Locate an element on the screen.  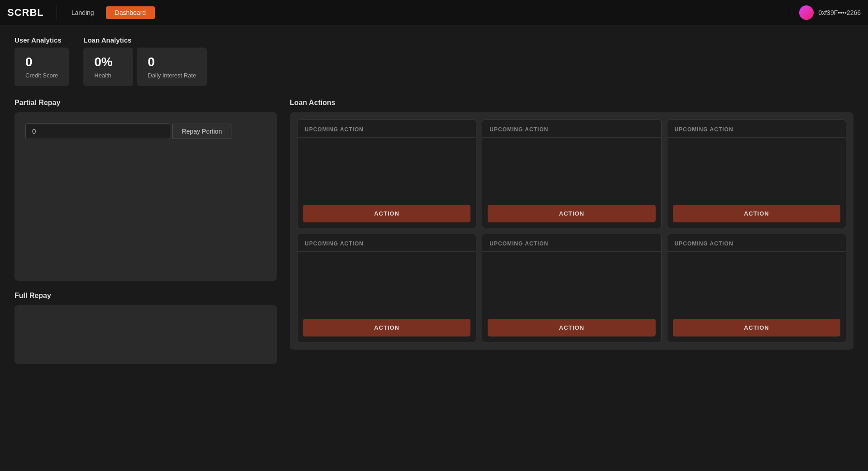
full-repay-box is located at coordinates (146, 335).